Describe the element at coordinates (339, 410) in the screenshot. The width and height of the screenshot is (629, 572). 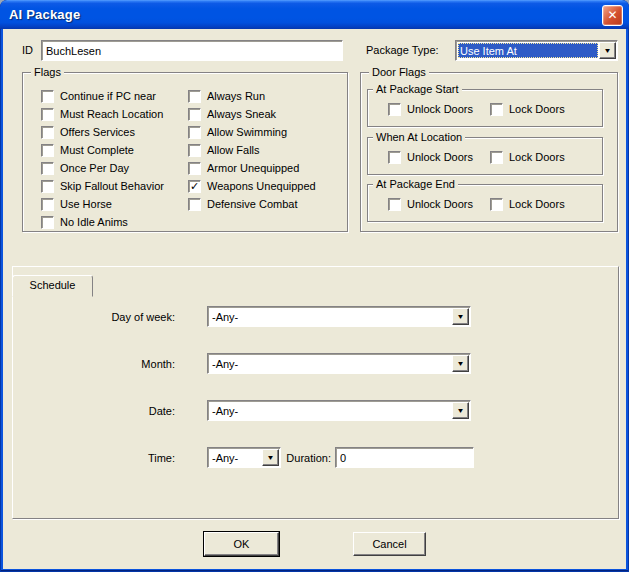
I see `date-combo: -Any- ▼` at that location.